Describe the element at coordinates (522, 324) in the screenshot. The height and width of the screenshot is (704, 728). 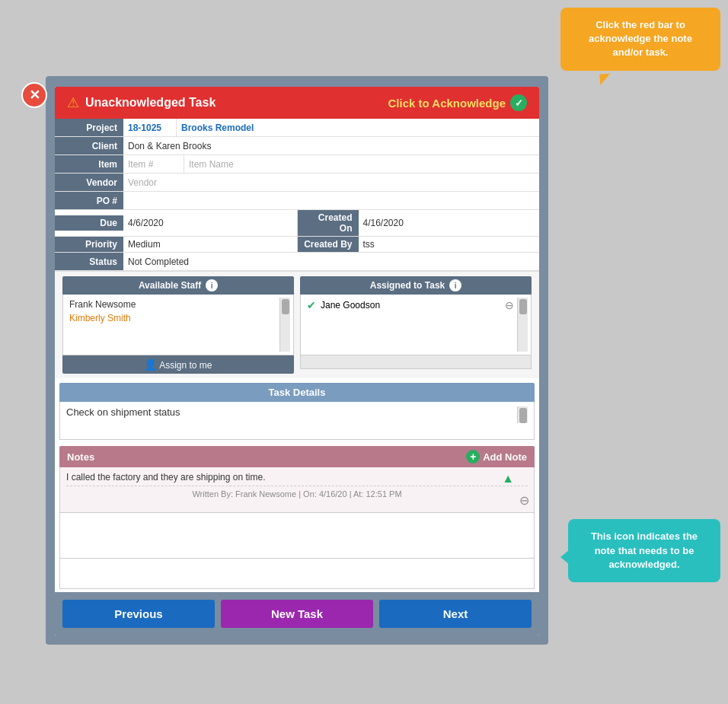
I see `assigned-staff-scrollbar` at that location.